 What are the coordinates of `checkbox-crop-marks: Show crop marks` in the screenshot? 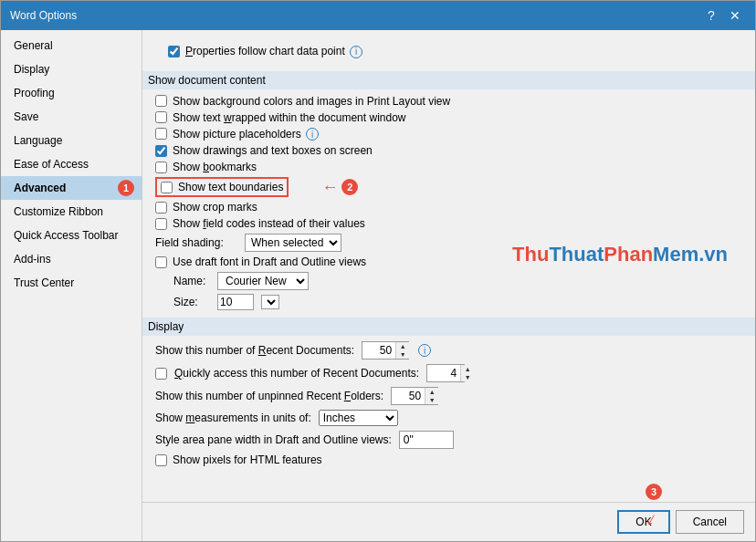 It's located at (449, 207).